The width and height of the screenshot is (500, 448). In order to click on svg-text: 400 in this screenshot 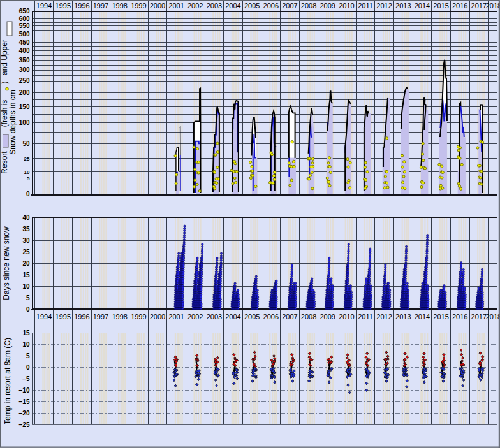, I will do `click(24, 51)`.